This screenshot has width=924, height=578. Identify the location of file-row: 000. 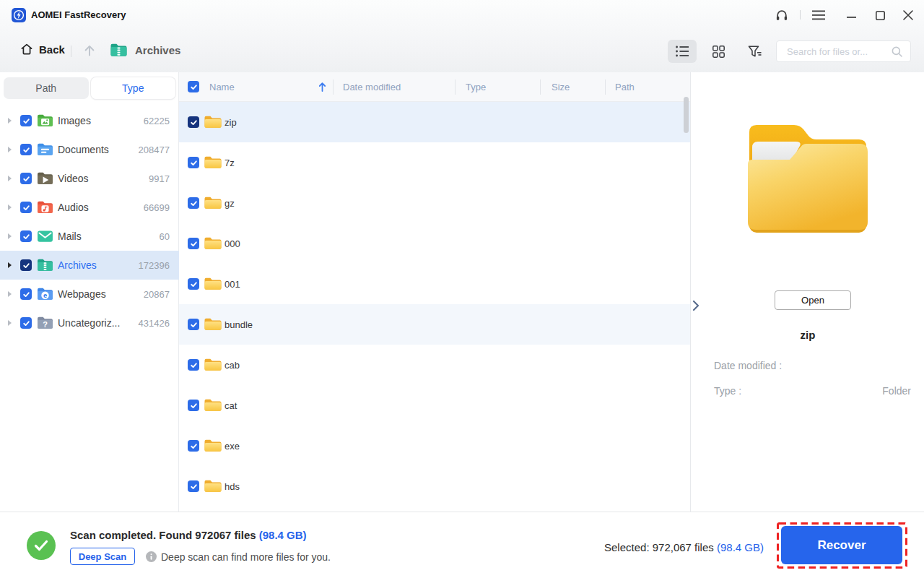
(435, 243).